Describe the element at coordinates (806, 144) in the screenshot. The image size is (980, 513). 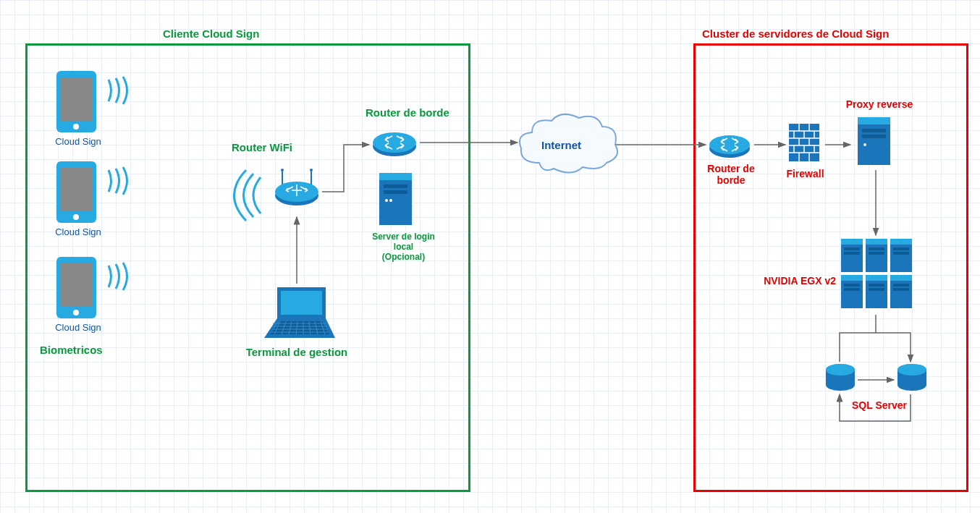
I see `firewall-icon` at that location.